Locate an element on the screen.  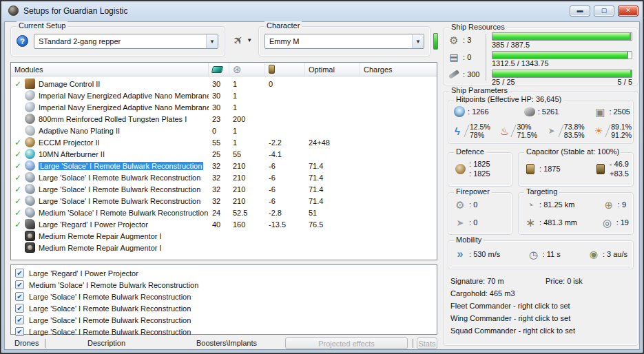
powergrid-icon is located at coordinates (237, 69).